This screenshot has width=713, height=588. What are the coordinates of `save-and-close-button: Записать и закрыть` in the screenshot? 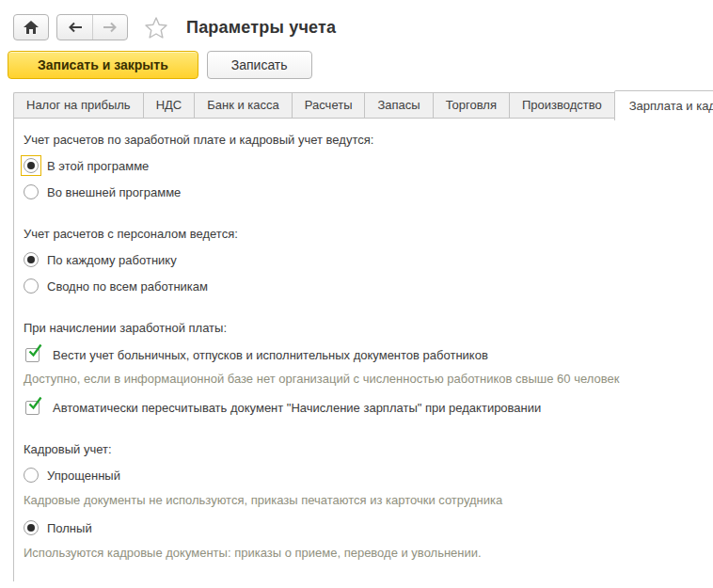 It's located at (103, 65).